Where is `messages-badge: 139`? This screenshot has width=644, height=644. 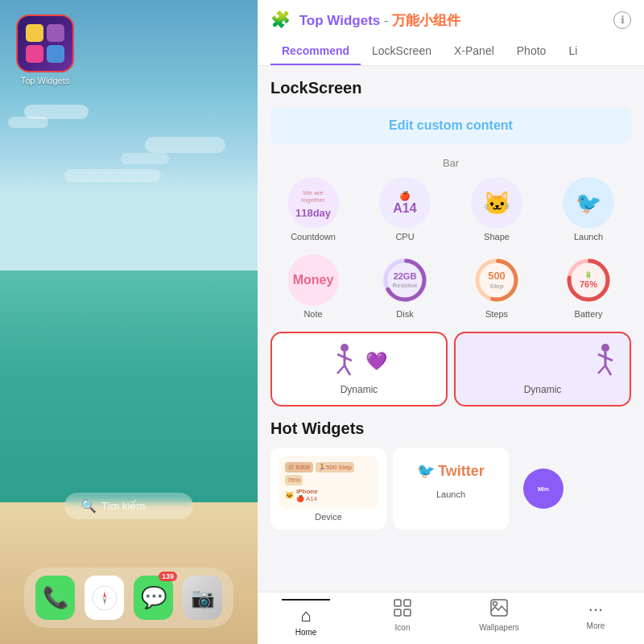 messages-badge: 139 is located at coordinates (167, 576).